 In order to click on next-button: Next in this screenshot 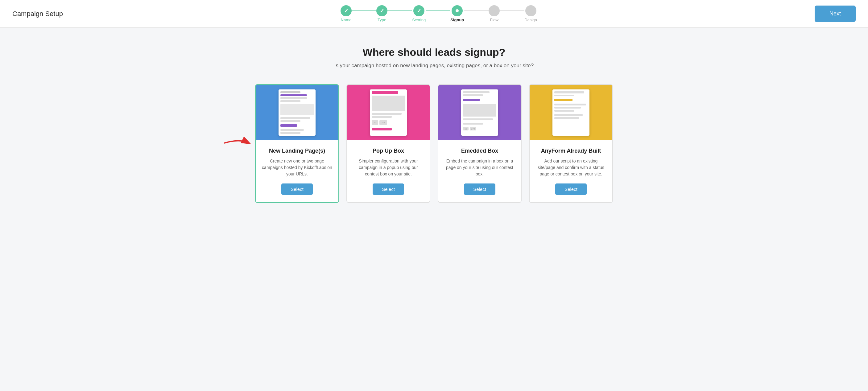, I will do `click(835, 13)`.